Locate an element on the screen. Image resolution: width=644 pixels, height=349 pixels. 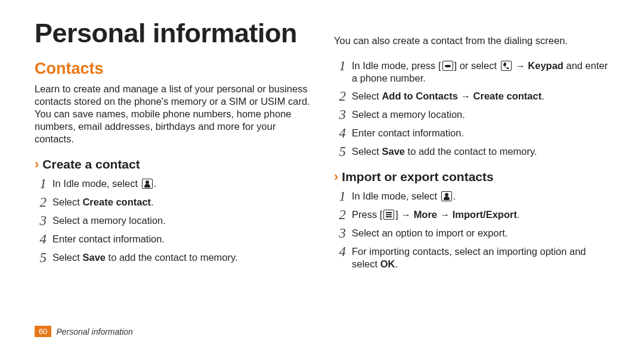
section-heading-contacts: Contacts is located at coordinates (172, 69).